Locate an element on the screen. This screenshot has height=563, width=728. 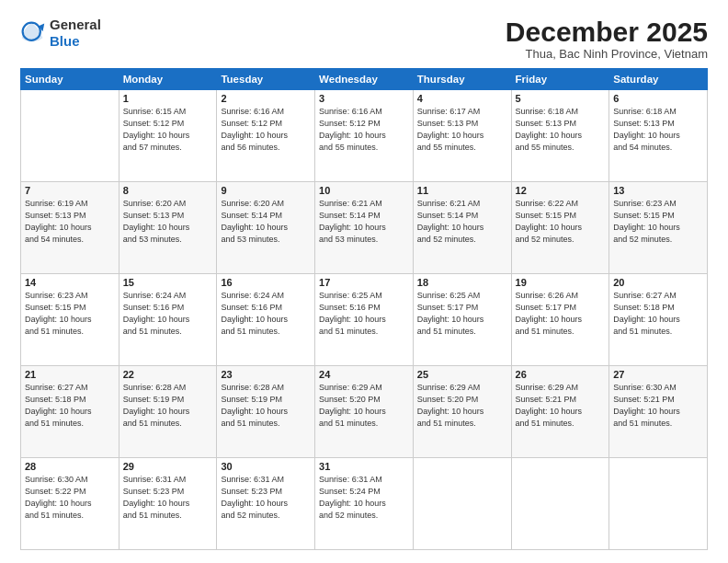
day-info: Sunrise: 6:15 AM Sunset: 5:12 PM Dayligh… is located at coordinates (168, 130).